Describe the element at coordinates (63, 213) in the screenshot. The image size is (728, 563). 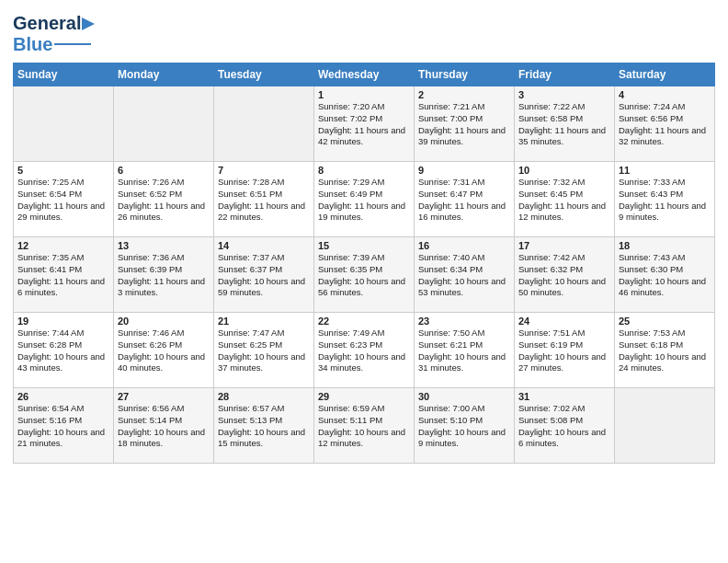
I see `cell-info: Daylight: 11 hours and 29 minutes.` at that location.